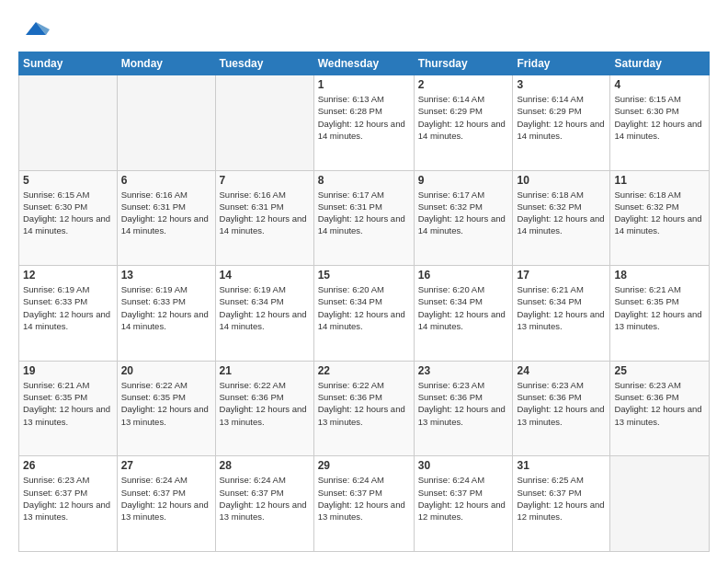 The width and height of the screenshot is (728, 563). I want to click on day-number: 7, so click(265, 180).